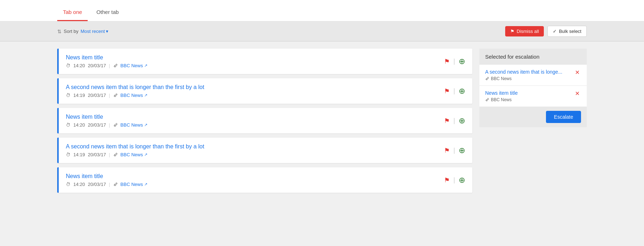  Describe the element at coordinates (97, 125) in the screenshot. I see `news-card-3-date: 20/03/17` at that location.